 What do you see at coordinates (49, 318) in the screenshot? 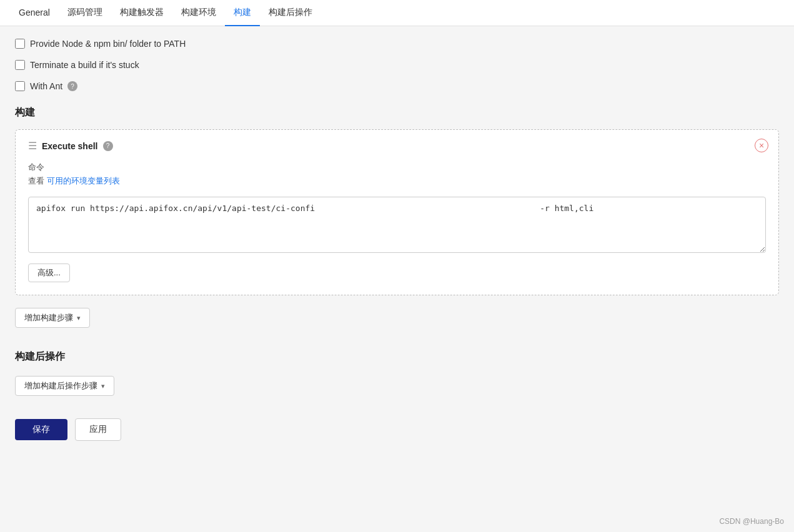
I see `add-build-step-label: 增加构建步骤` at bounding box center [49, 318].